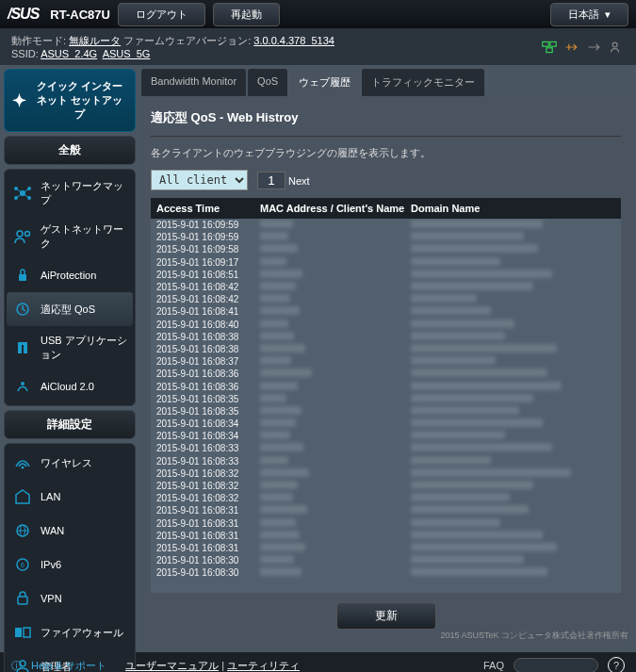 The image size is (636, 672). Describe the element at coordinates (94, 41) in the screenshot. I see `mode-link: 無線ルータ` at that location.